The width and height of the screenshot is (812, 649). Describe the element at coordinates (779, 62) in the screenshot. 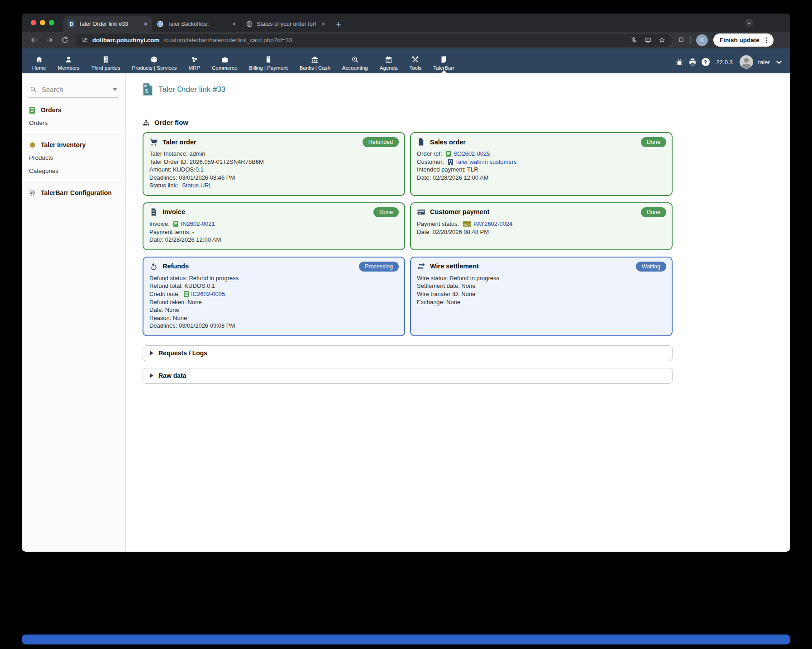

I see `user-menu-chevron-icon` at that location.